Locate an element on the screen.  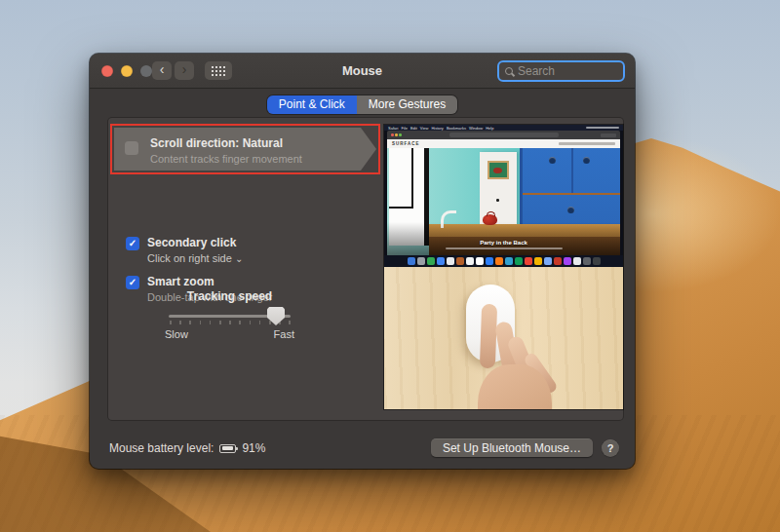
chevron-down-icon: ⌄ is located at coordinates (239, 259).